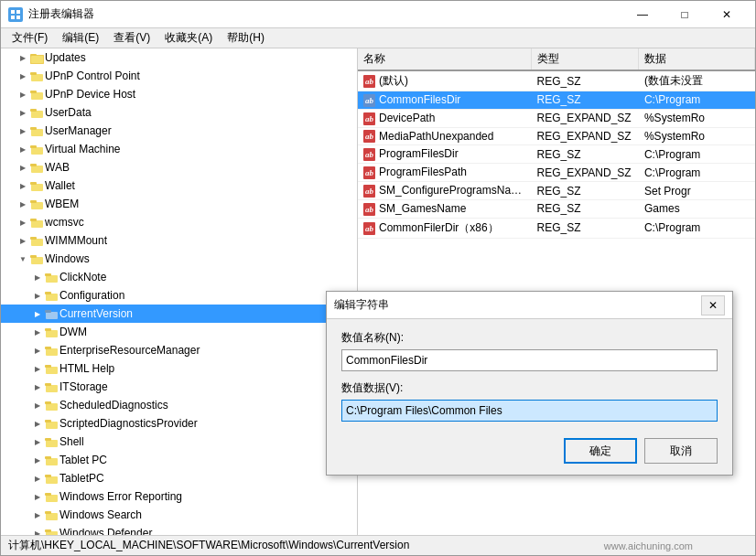  Describe the element at coordinates (179, 167) in the screenshot. I see `tree-item-wab: ▶ WAB` at that location.